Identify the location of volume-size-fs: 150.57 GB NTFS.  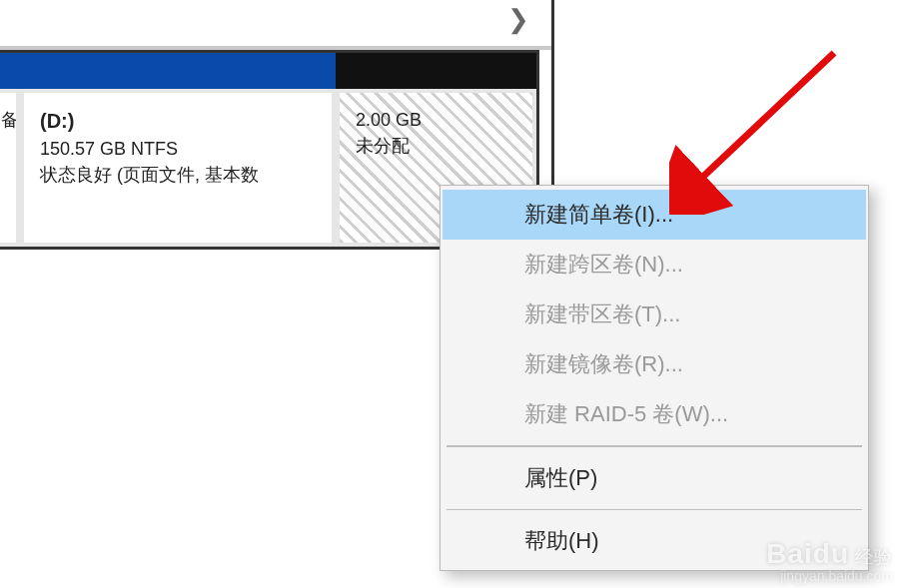
(178, 149).